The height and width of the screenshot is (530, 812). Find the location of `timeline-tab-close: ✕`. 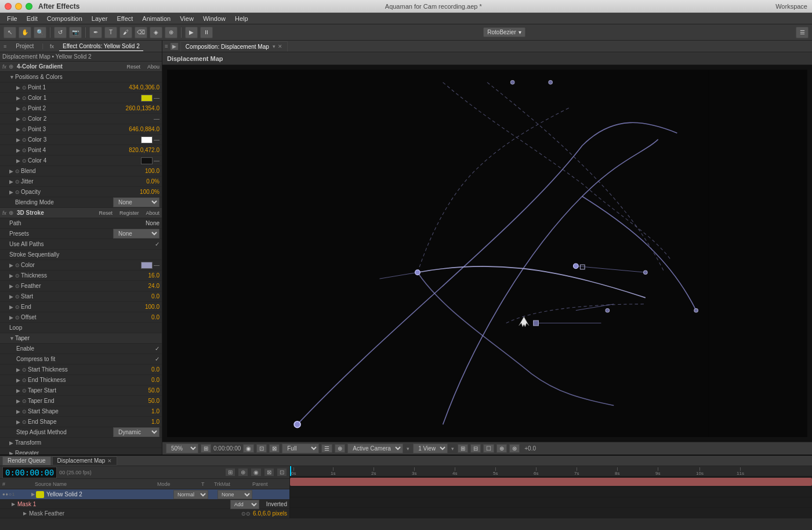

timeline-tab-close: ✕ is located at coordinates (110, 461).